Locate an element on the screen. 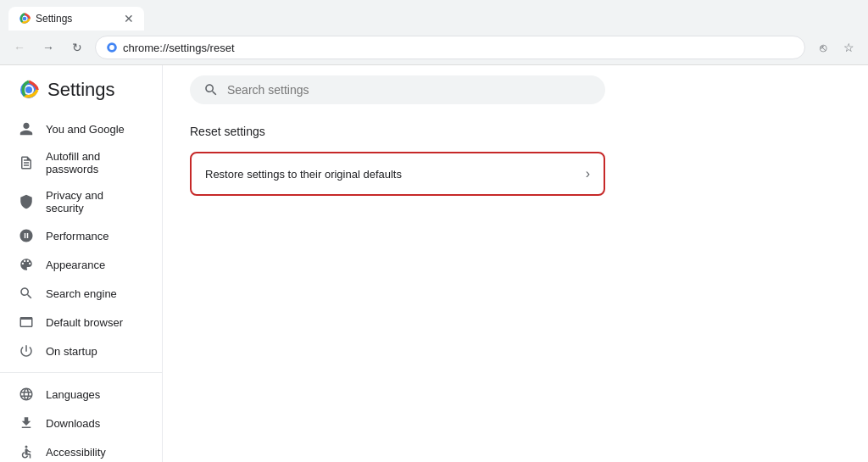  sidebar-label-you-and-google: You and Google is located at coordinates (85, 129).